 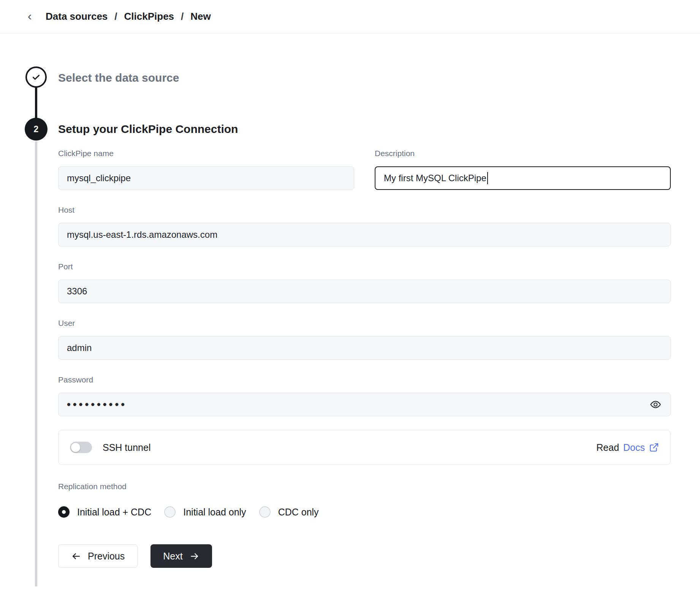 I want to click on stepper-connector-pending, so click(x=36, y=364).